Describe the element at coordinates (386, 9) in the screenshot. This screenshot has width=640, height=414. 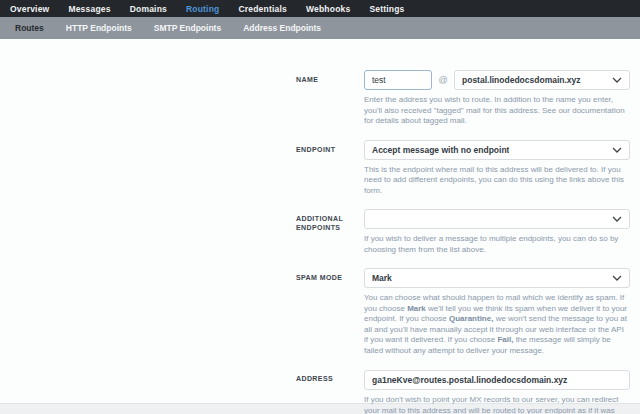
I see `nav-item-settings: Settings` at that location.